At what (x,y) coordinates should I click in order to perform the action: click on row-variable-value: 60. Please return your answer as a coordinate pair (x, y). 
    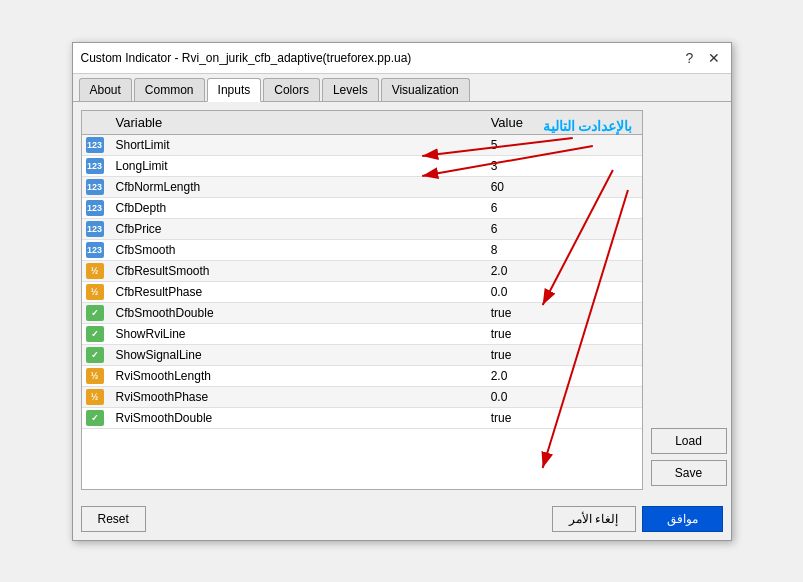
    Looking at the image, I should click on (562, 186).